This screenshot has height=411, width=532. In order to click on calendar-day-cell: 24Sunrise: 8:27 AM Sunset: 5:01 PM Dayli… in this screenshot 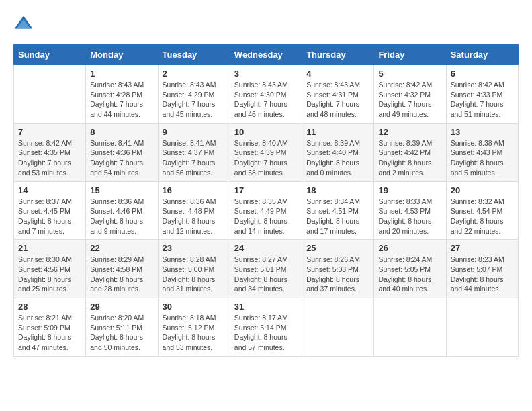, I will do `click(266, 269)`.